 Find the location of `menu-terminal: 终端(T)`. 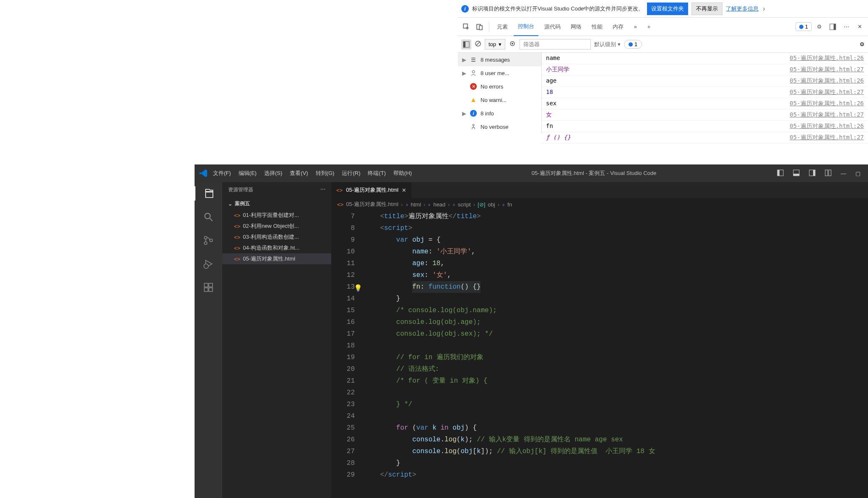

menu-terminal: 终端(T) is located at coordinates (377, 173).